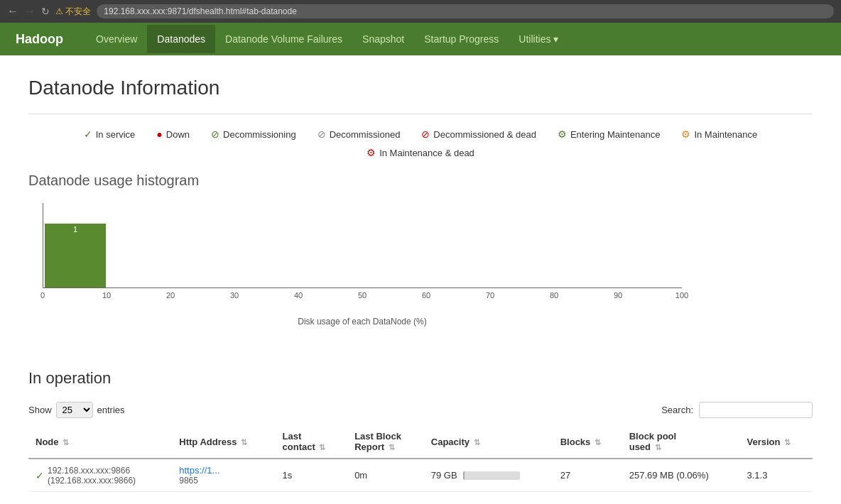 The height and width of the screenshot is (504, 841). Describe the element at coordinates (312, 442) in the screenshot. I see `col-last-contact: Lastcontact ⇅` at that location.